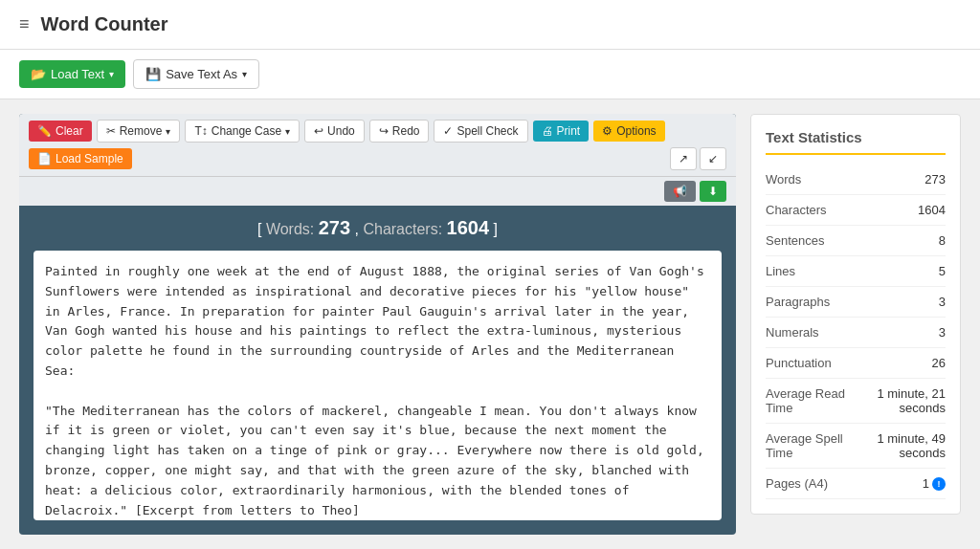 This screenshot has width=980, height=549. Describe the element at coordinates (44, 159) in the screenshot. I see `sample-icon: 📄` at that location.